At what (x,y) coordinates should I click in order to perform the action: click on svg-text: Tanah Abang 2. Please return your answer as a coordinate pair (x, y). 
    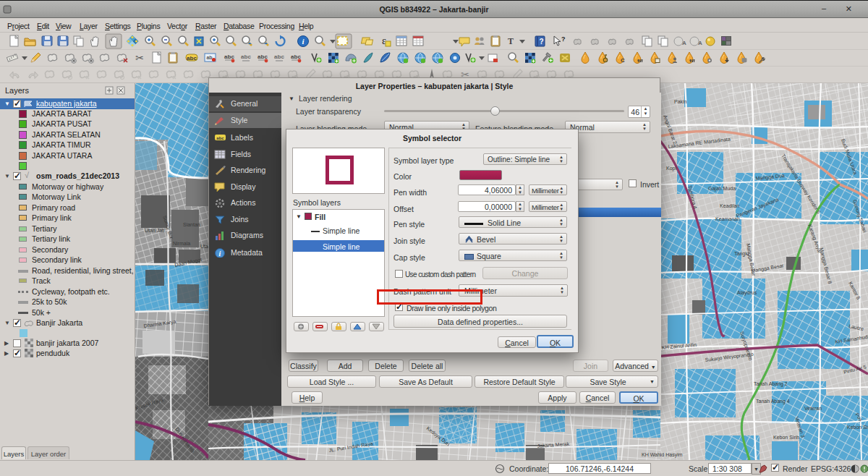
    Looking at the image, I should click on (771, 384).